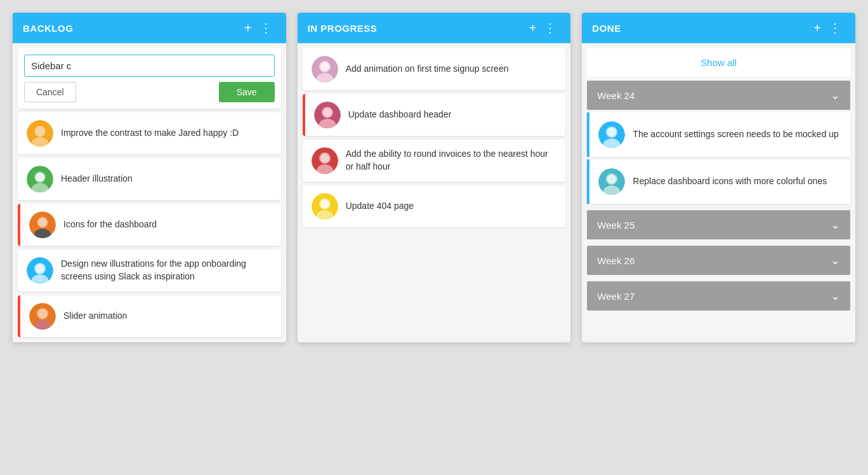 The width and height of the screenshot is (868, 475). Describe the element at coordinates (150, 316) in the screenshot. I see `backlog-card-5: Slider animation` at that location.